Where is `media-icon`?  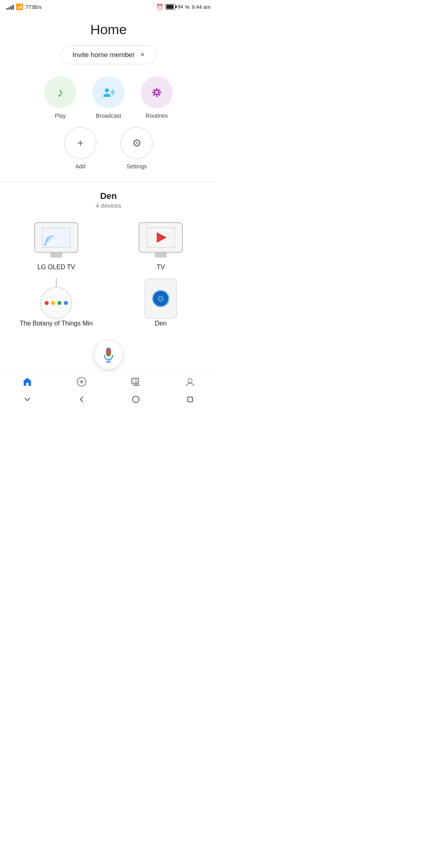
media-icon is located at coordinates (136, 382).